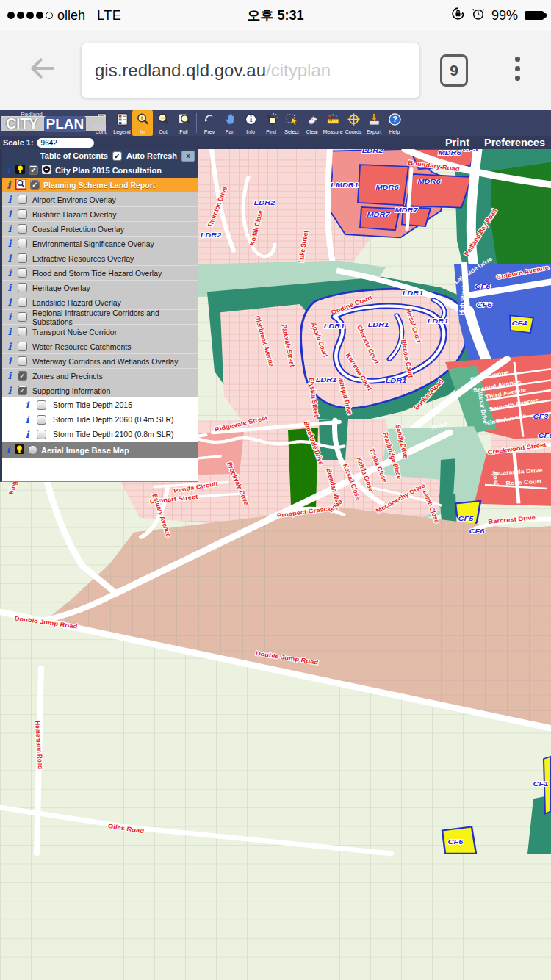 This screenshot has height=980, width=551. Describe the element at coordinates (271, 123) in the screenshot. I see `toolbar-button-find: Find` at that location.